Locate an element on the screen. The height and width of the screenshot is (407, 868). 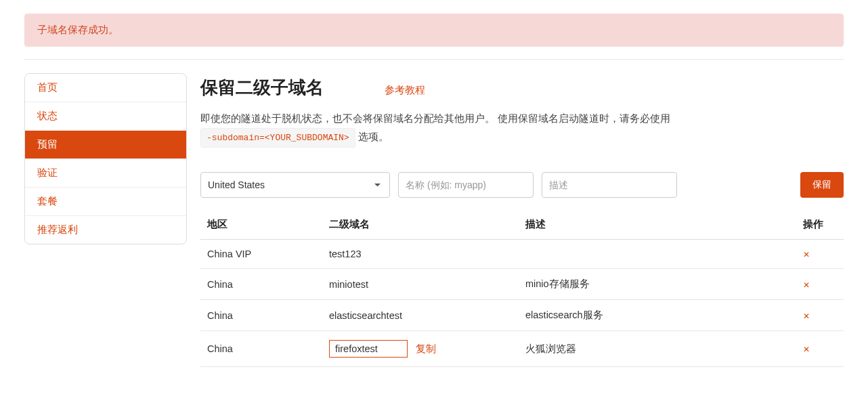
sidebar-item-verify: 验证 is located at coordinates (106, 173).